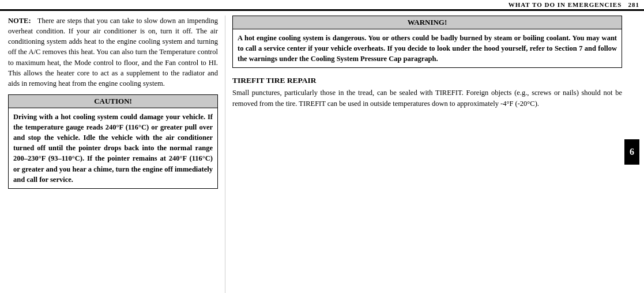 The width and height of the screenshot is (644, 293). What do you see at coordinates (113, 101) in the screenshot?
I see `caution-header: CAUTION!` at bounding box center [113, 101].